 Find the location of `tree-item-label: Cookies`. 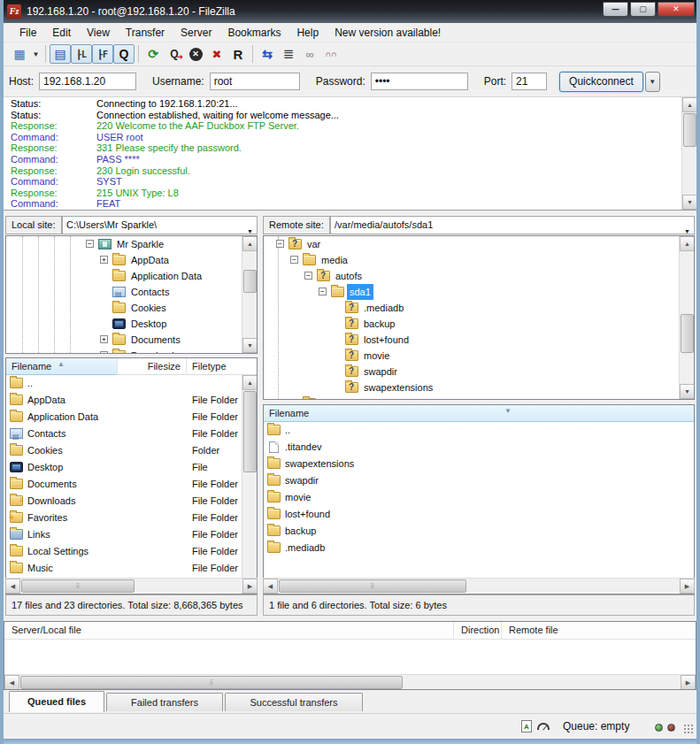

tree-item-label: Cookies is located at coordinates (149, 308).